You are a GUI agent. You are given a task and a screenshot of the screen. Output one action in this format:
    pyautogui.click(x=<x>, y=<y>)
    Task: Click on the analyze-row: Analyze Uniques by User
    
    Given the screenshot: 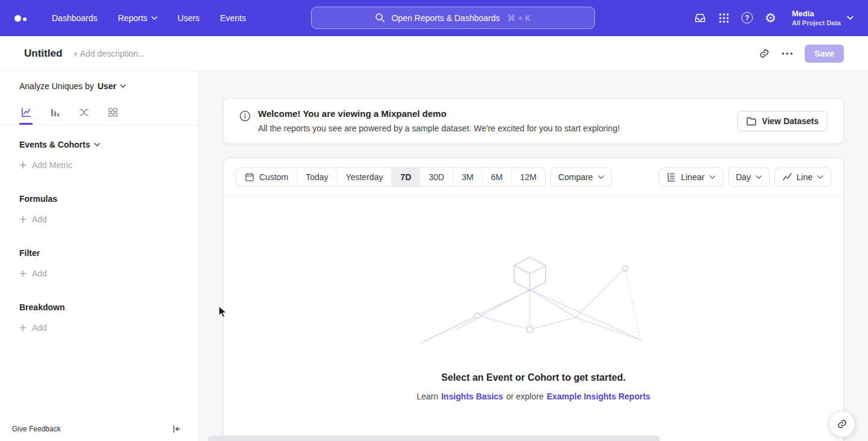 What is the action you would take?
    pyautogui.click(x=99, y=86)
    